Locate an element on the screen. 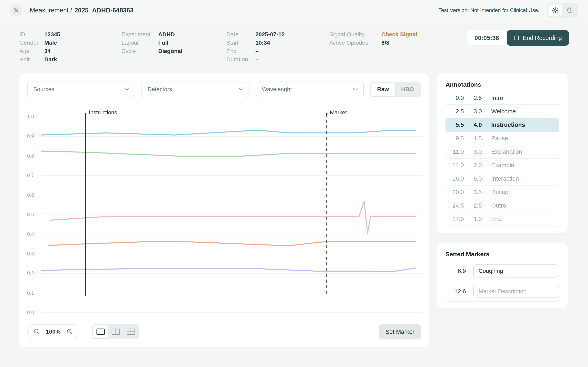 The height and width of the screenshot is (367, 588). set-marker-button: Set Marker is located at coordinates (400, 332).